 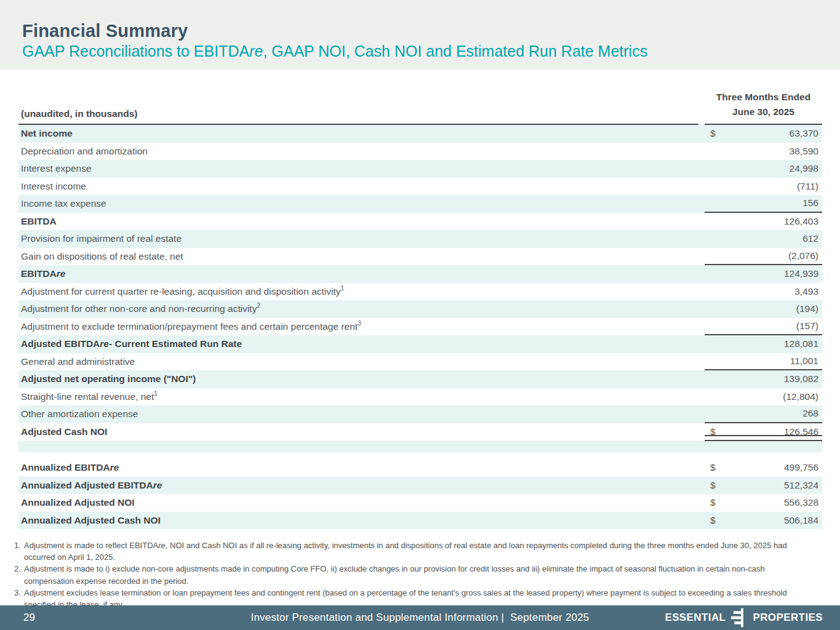 What do you see at coordinates (455, 51) in the screenshot?
I see `subtitle-post: , GAAP NOI, Cash NOI and Estimated Run R…` at bounding box center [455, 51].